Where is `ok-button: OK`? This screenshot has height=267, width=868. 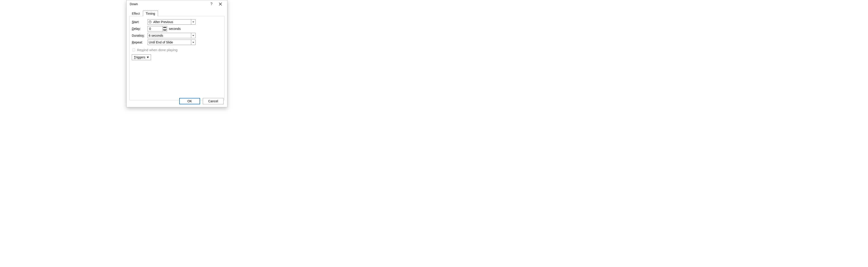
ok-button: OK is located at coordinates (190, 101).